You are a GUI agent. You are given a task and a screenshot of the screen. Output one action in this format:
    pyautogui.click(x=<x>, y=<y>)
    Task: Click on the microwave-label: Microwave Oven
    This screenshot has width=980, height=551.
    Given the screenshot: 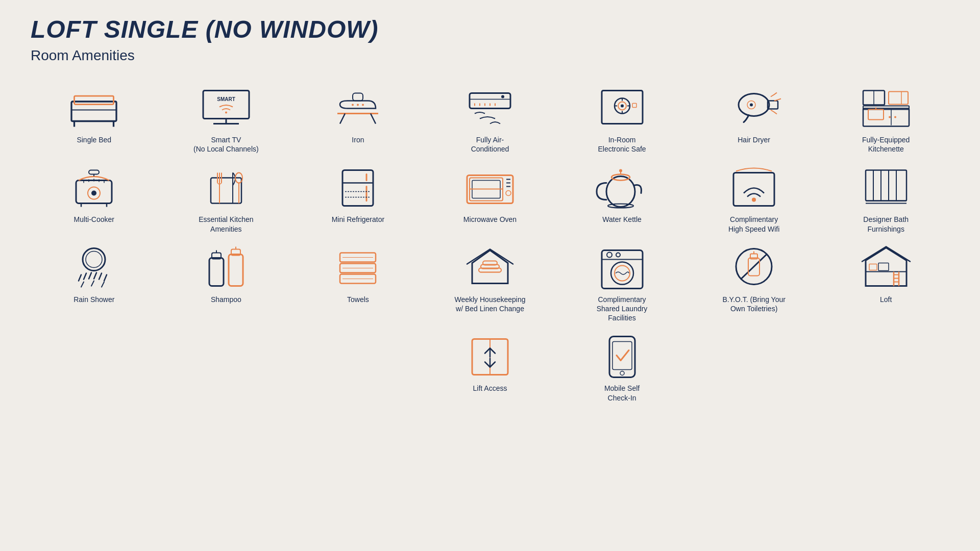 What is the action you would take?
    pyautogui.click(x=490, y=219)
    